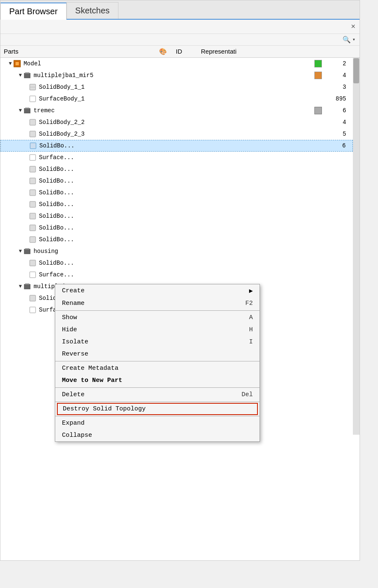 This screenshot has width=378, height=588. What do you see at coordinates (33, 11) in the screenshot?
I see `tab-part-browser: Part Browser` at bounding box center [33, 11].